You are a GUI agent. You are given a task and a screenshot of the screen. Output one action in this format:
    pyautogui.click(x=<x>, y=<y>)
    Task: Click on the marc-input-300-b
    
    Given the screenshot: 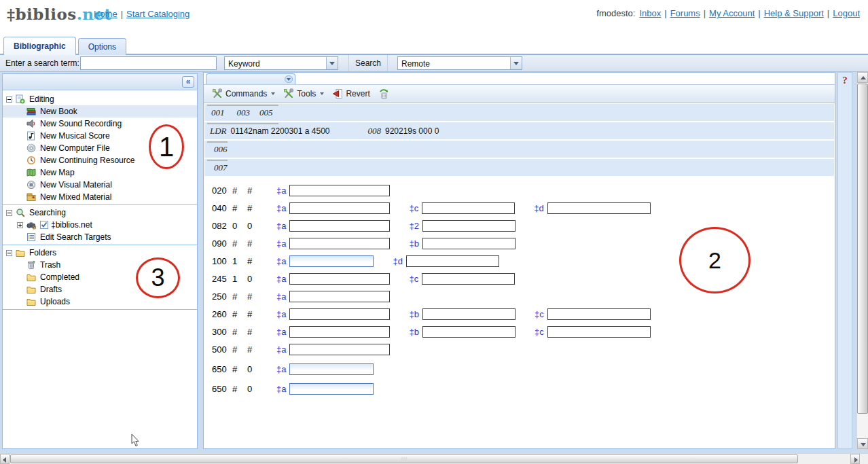 What is the action you would take?
    pyautogui.click(x=469, y=332)
    